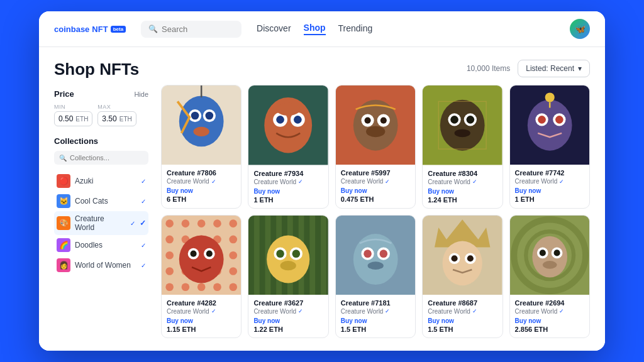 This screenshot has height=362, width=644. Describe the element at coordinates (101, 206) in the screenshot. I see `collections-section: Collections 🔍 🔴 Azuki ✓ 🐱 Cool Cats ✓ 🎨 …` at that location.